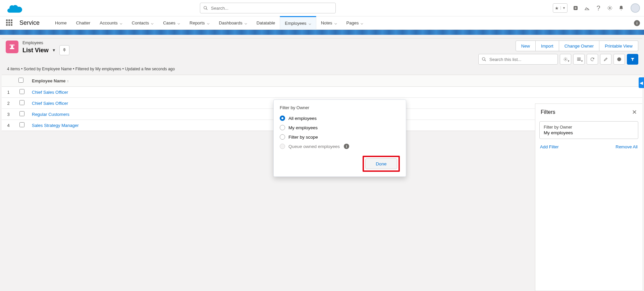 This screenshot has height=291, width=644. I want to click on select-all-checkbox, so click(21, 80).